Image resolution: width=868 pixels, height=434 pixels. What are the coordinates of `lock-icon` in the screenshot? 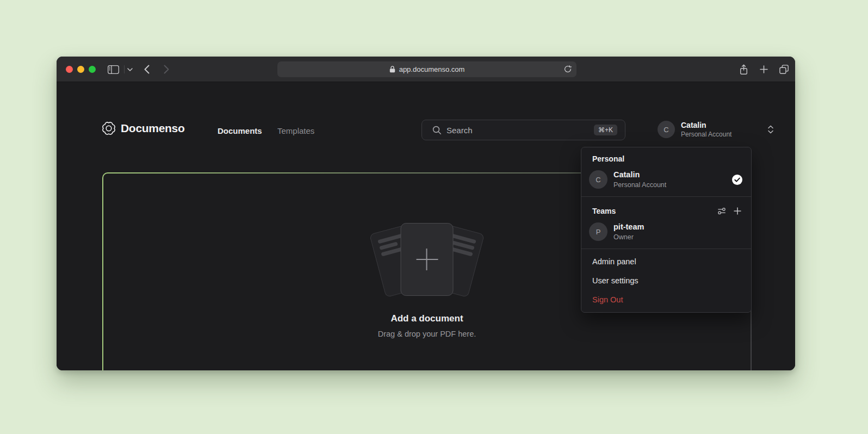 It's located at (393, 70).